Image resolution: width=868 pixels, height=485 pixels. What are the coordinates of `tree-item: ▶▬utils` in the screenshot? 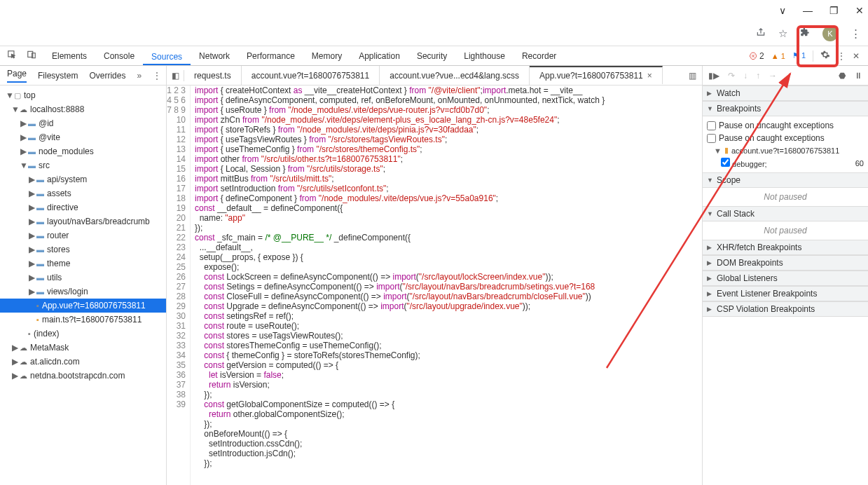 It's located at (83, 278).